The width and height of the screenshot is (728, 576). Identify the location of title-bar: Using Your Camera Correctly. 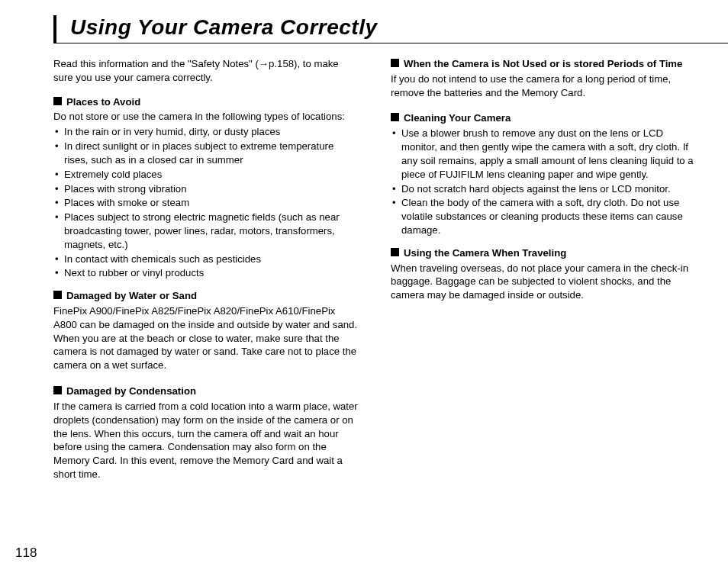
(375, 29).